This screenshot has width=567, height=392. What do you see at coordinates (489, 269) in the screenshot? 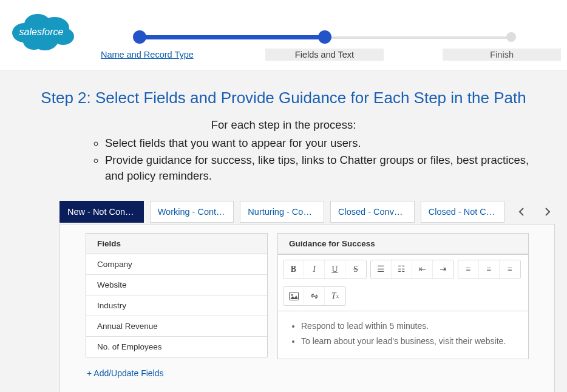
I see `rte-align-center-button: ≡` at bounding box center [489, 269].